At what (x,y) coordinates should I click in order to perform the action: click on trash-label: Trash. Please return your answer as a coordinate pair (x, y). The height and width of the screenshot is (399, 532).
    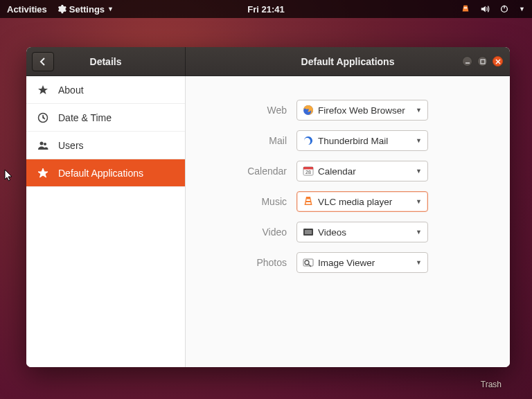
    Looking at the image, I should click on (491, 384).